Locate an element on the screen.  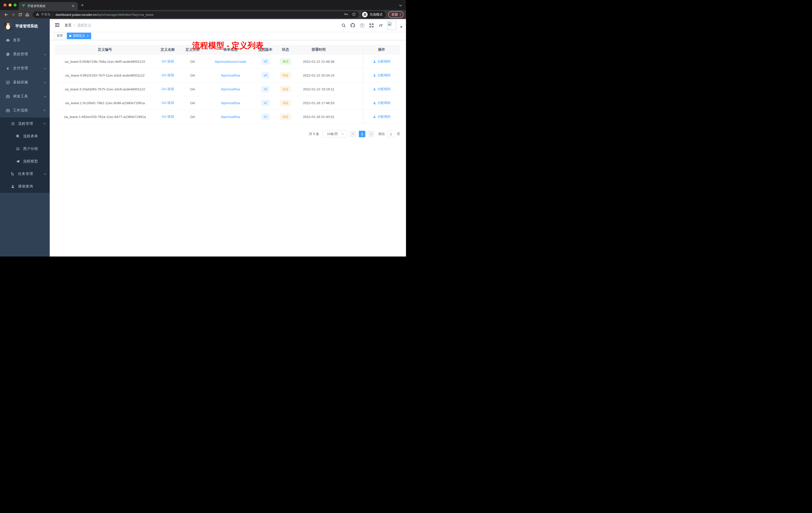
prev-page-button is located at coordinates (353, 134).